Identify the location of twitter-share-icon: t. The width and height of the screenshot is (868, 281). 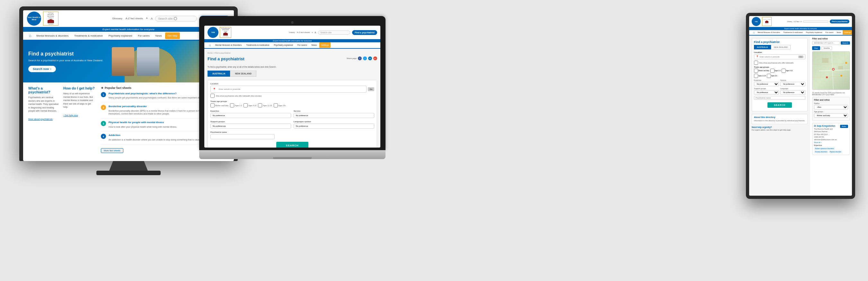
(365, 59).